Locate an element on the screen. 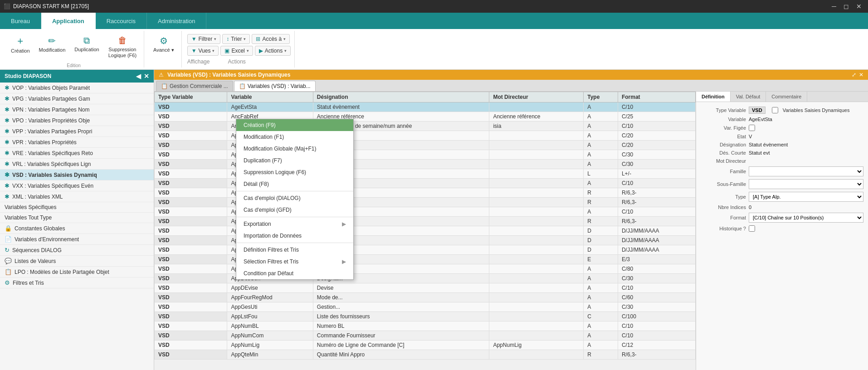 The height and width of the screenshot is (370, 868). context-menu-item: Suppression Logique (F6) is located at coordinates (295, 172).